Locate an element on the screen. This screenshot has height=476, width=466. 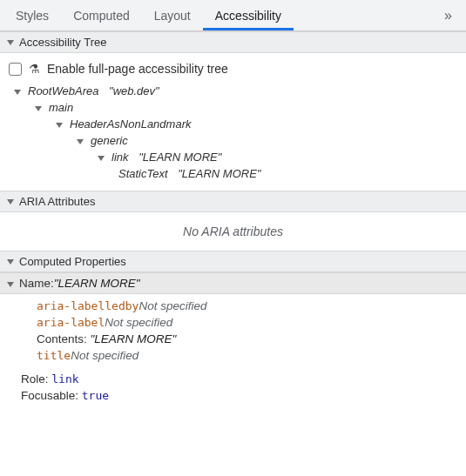
aria-empty-message: No ARIA attributes is located at coordinates (233, 231).